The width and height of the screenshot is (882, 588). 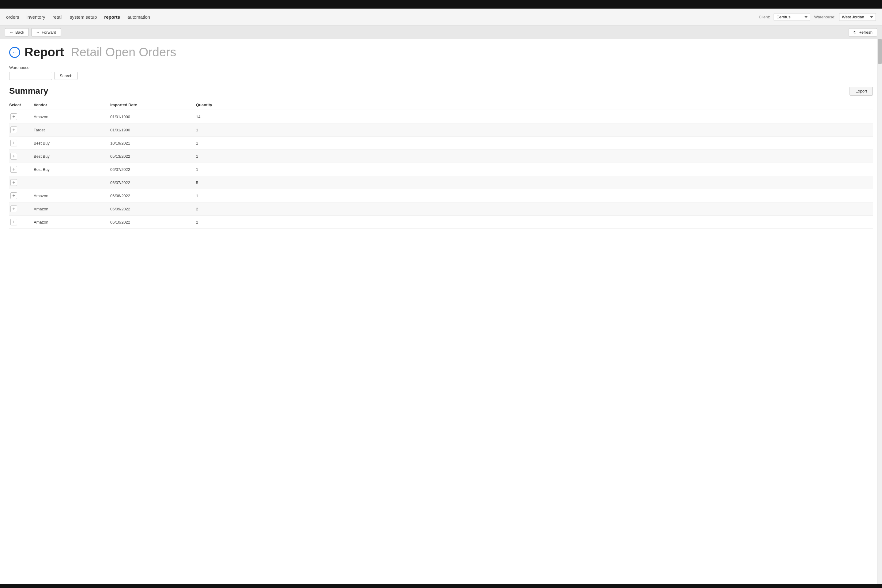 I want to click on warehouse-label: Warehouse:, so click(x=825, y=17).